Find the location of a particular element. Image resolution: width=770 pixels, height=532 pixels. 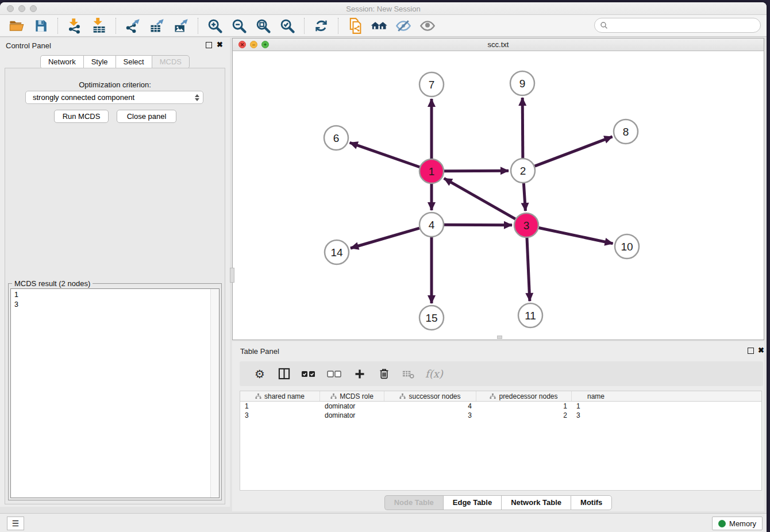

window-titlebar: Session: New Session is located at coordinates (383, 9).